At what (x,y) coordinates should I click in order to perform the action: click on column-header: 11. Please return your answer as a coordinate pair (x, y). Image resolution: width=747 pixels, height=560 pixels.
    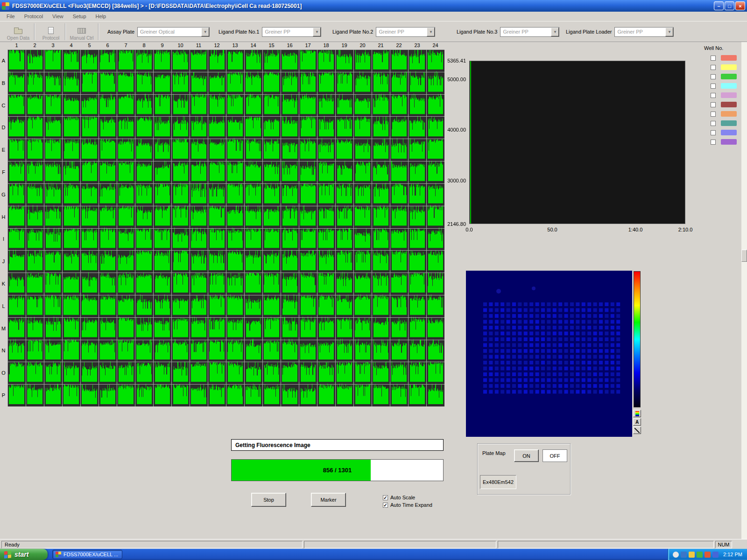
    Looking at the image, I should click on (199, 46).